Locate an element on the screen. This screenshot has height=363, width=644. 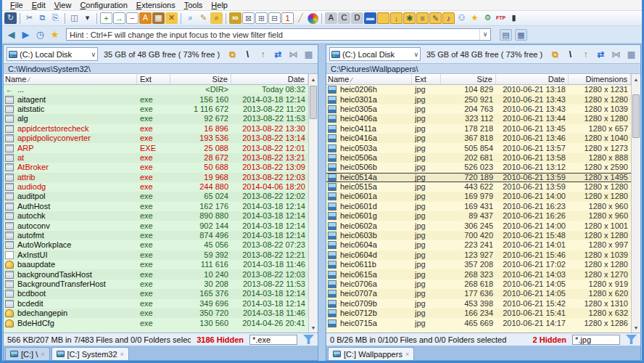
column-header-date: Date is located at coordinates (532, 79).